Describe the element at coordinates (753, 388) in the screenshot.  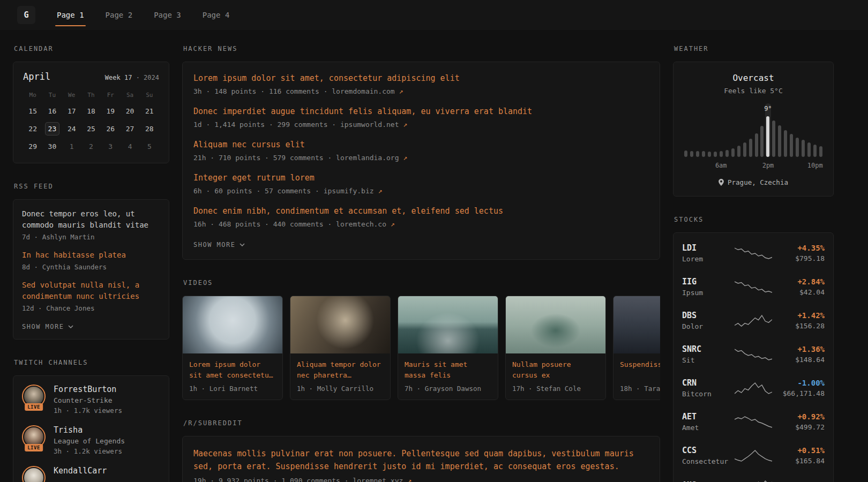
I see `stock-row: CRN Bitcorn -1.00% $66,171.48` at that location.